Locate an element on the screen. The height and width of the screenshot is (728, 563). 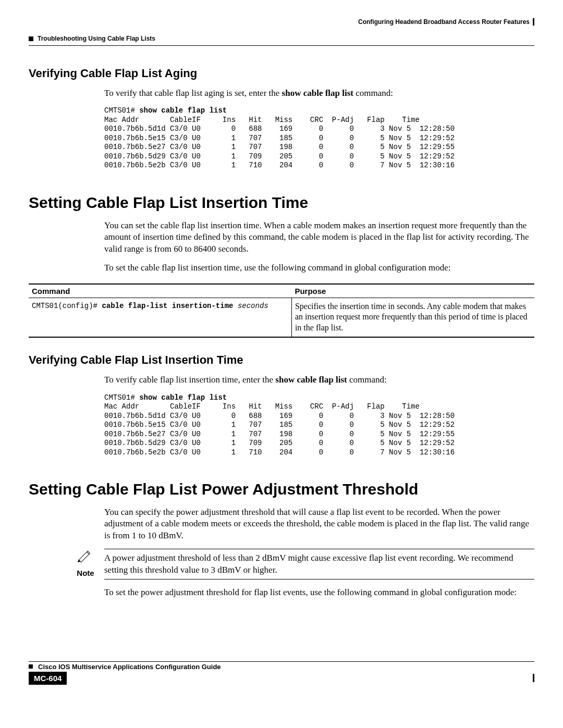
header-left-text: Troubleshooting Using Cable Flap Lists is located at coordinates (96, 39).